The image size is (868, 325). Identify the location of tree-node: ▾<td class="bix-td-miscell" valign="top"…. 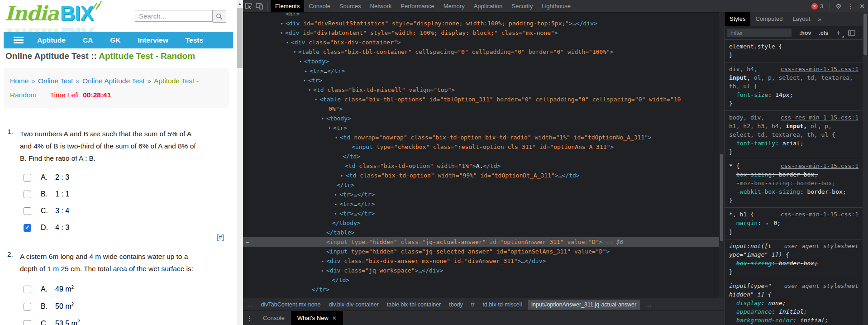
(481, 90).